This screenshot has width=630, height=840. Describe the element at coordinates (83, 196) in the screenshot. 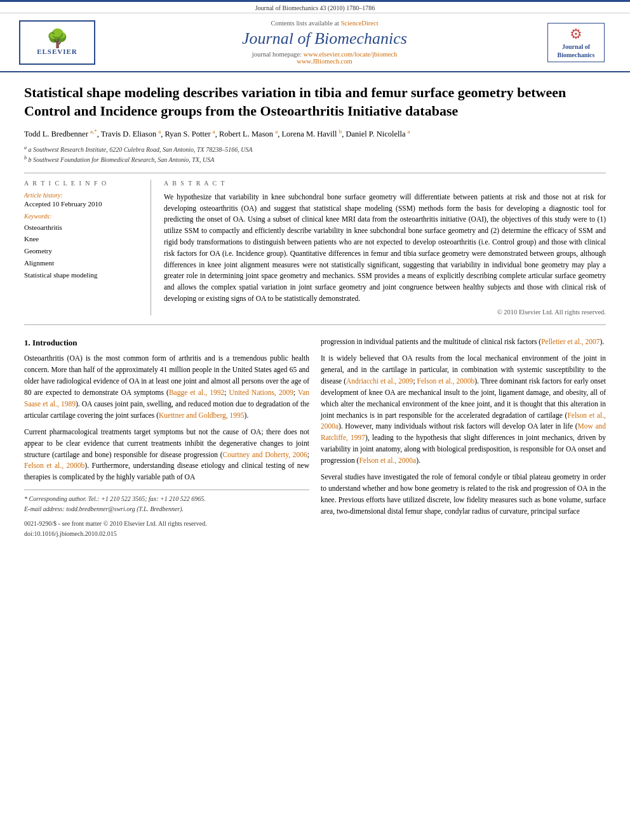

I see `history-label: Article history:` at that location.